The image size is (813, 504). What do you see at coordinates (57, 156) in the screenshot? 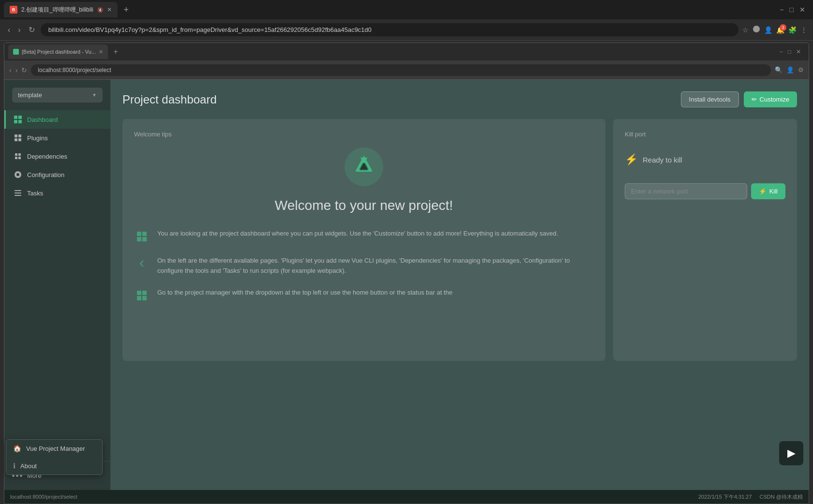
I see `sidebar-item-dependencies: Dependencies` at bounding box center [57, 156].